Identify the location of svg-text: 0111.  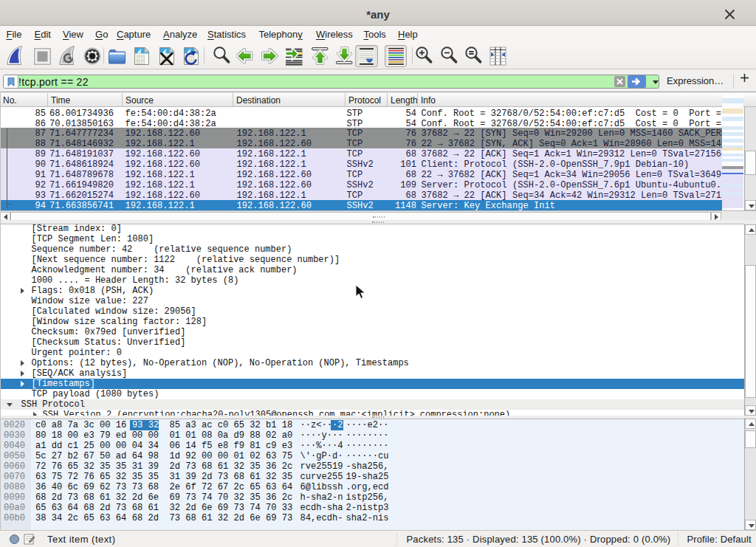
(141, 63).